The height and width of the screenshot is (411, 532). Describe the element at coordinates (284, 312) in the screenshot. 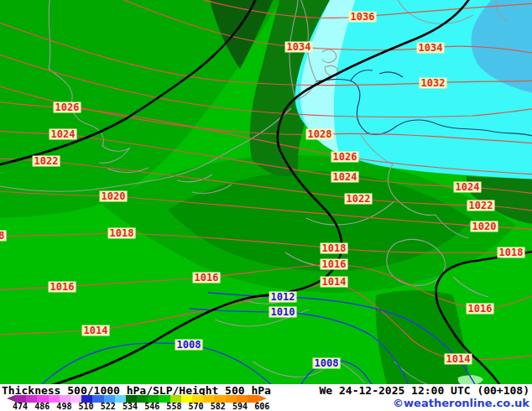

I see `isobar-label: 1010` at that location.